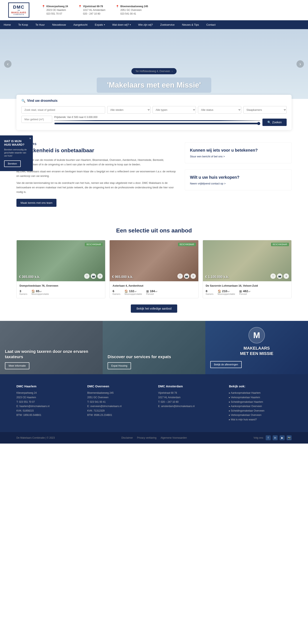 This screenshot has height=644, width=308. What do you see at coordinates (154, 174) in the screenshot?
I see `about-section: Makelaars Betrokkenheid is onbetaalbaar …` at bounding box center [154, 174].